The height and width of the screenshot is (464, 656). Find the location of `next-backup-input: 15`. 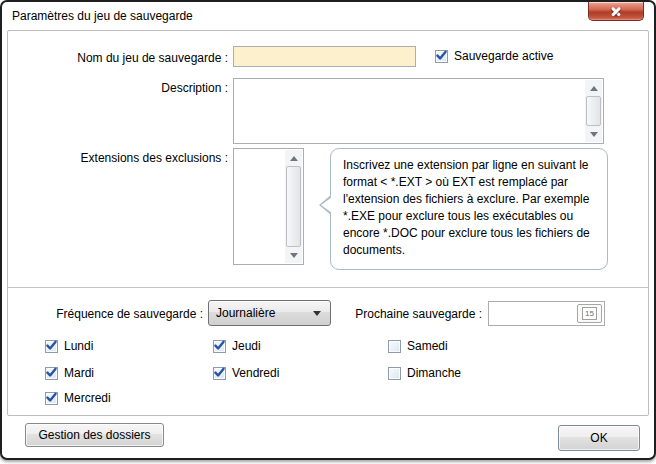

next-backup-input: 15 is located at coordinates (546, 314).